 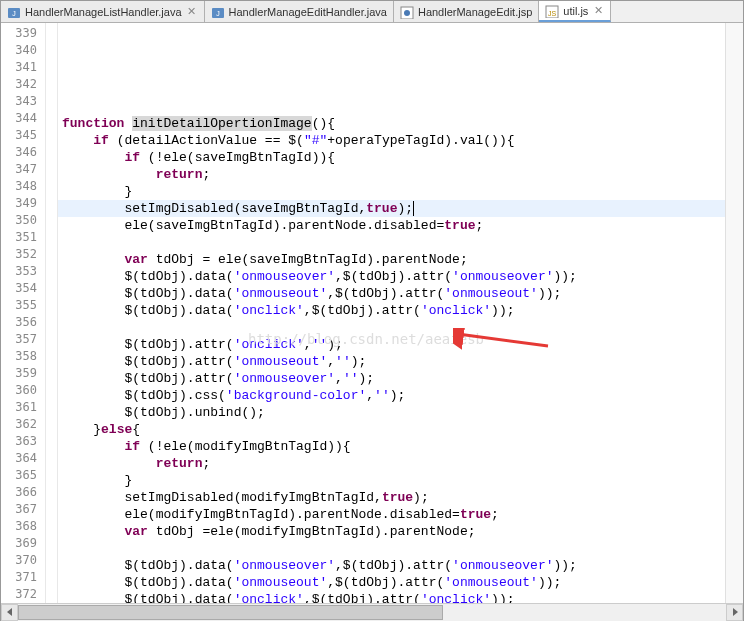 I want to click on tab-label: HandlerManageEditHandler.java, so click(x=308, y=12).